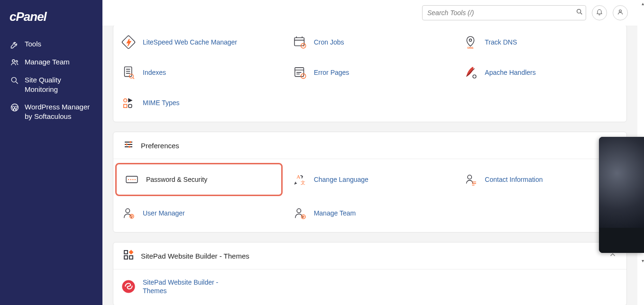 The image size is (644, 305). What do you see at coordinates (199, 72) in the screenshot?
I see `app-indexes: Indexes` at bounding box center [199, 72].